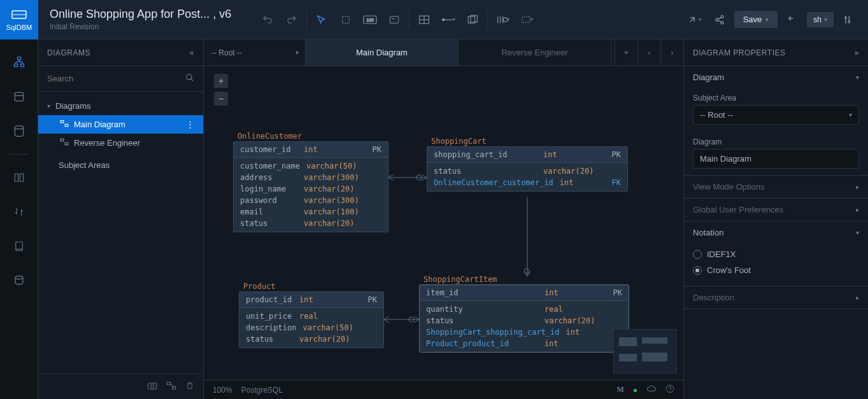  What do you see at coordinates (527, 169) in the screenshot?
I see `entity-shopping-cart: ShoppingCart shopping_cart_id int PK sta…` at bounding box center [527, 169].